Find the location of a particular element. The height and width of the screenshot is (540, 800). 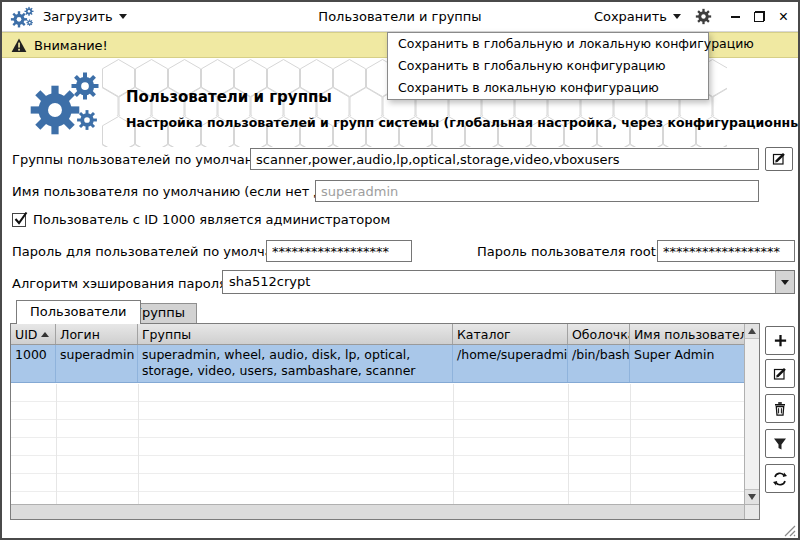

arrow-up-icon is located at coordinates (752, 331).